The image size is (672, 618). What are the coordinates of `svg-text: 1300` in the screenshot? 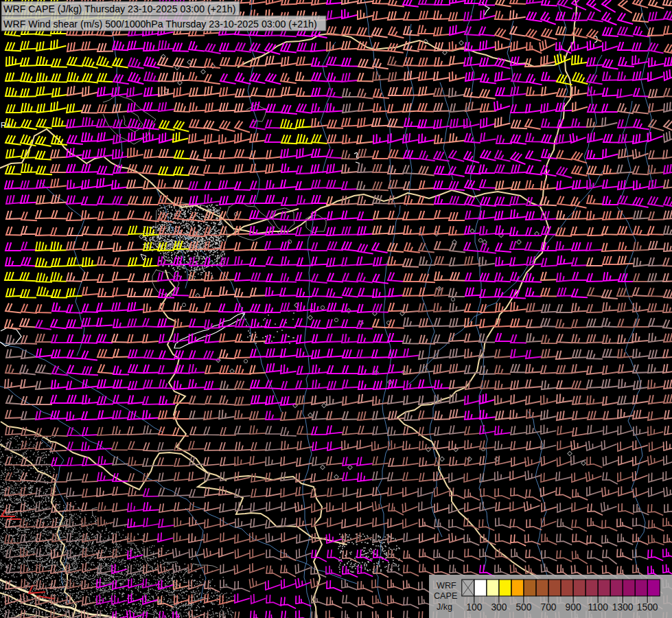 It's located at (623, 607).